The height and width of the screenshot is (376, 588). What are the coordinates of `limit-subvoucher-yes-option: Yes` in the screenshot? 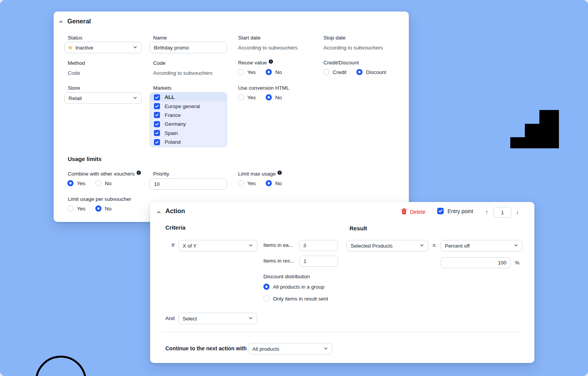 It's located at (77, 209).